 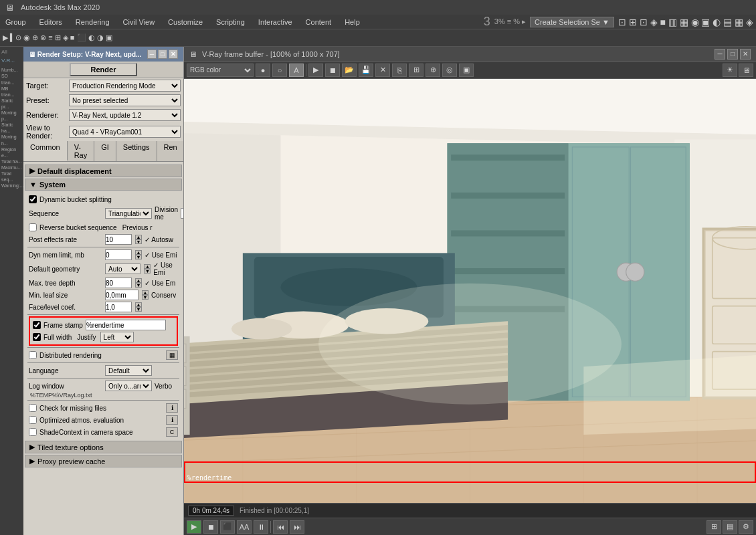 What do you see at coordinates (366, 70) in the screenshot?
I see `vfb-save-btn: 💾` at bounding box center [366, 70].